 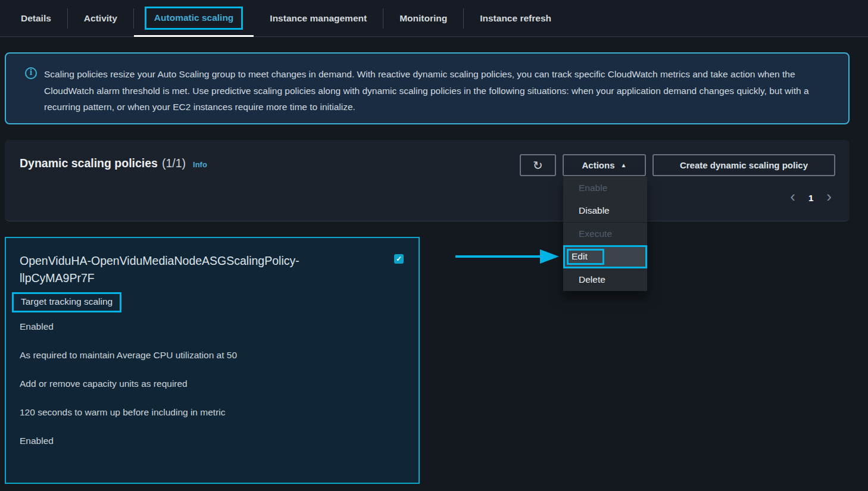 What do you see at coordinates (605, 188) in the screenshot?
I see `menu-item-enable: Enable` at bounding box center [605, 188].